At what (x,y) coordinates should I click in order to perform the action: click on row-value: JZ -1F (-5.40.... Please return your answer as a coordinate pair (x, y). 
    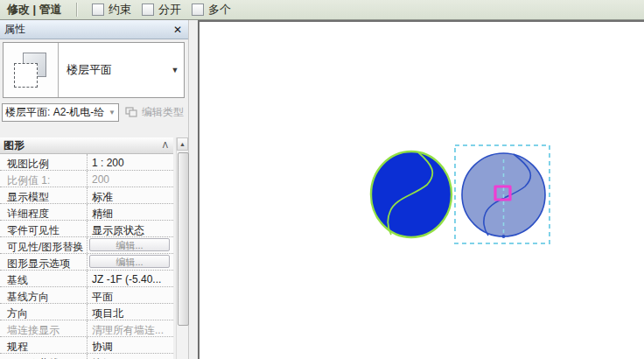
    Looking at the image, I should click on (130, 278).